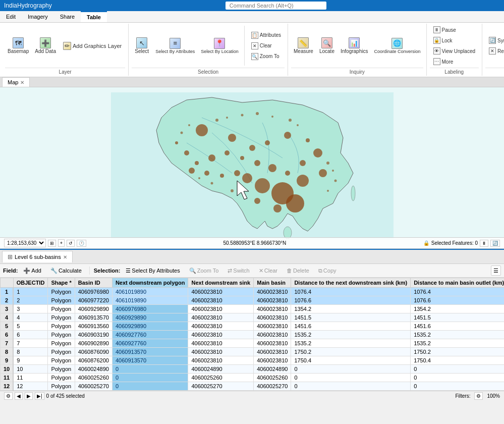 The image size is (504, 424). What do you see at coordinates (455, 40) in the screenshot?
I see `lock-button: 🔒 Lock` at bounding box center [455, 40].